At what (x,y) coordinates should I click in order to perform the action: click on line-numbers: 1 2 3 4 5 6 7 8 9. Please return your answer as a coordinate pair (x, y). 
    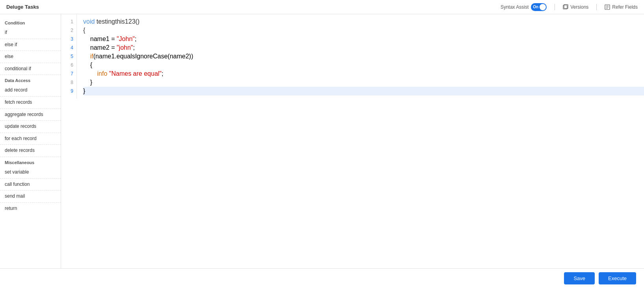
    Looking at the image, I should click on (69, 56).